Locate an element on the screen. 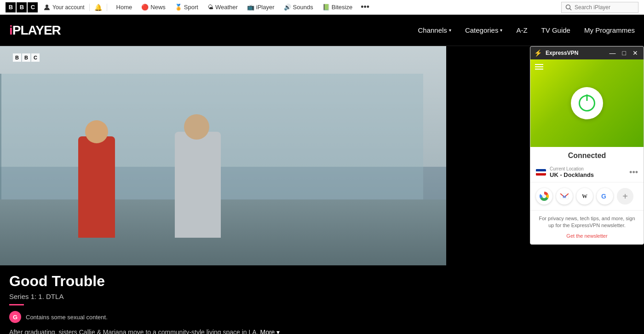 This screenshot has height=334, width=644. bbc-logo: B B C is located at coordinates (22, 7).